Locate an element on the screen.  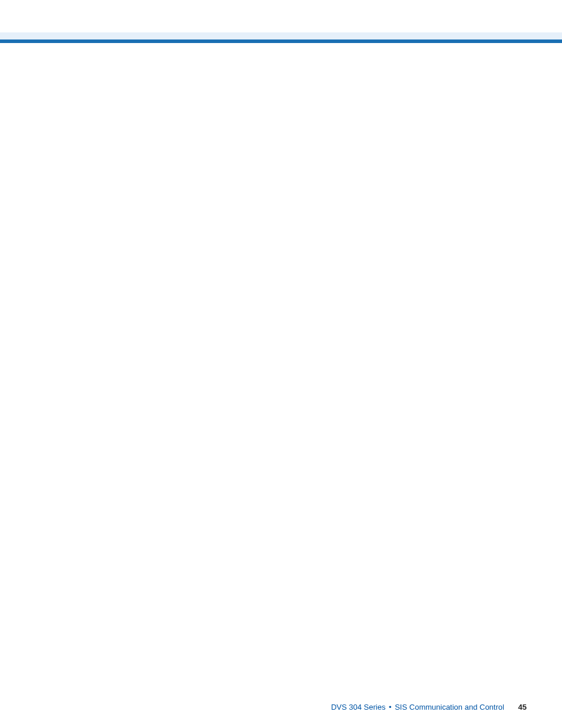
footer-product: DVS 304 Series is located at coordinates (358, 707).